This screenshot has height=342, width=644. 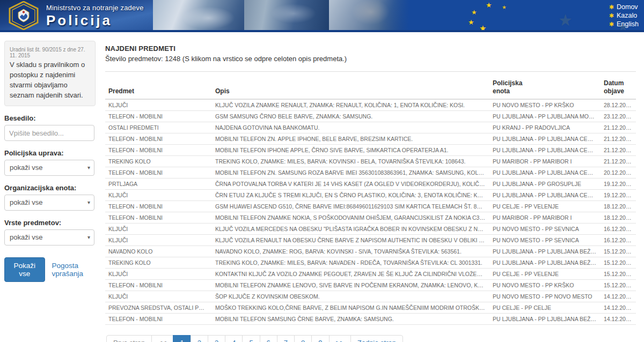 What do you see at coordinates (351, 162) in the screenshot?
I see `opis-cell: TREKING KOLO, ZNAMKE: MILES, BARVA: KOVI…` at bounding box center [351, 162].